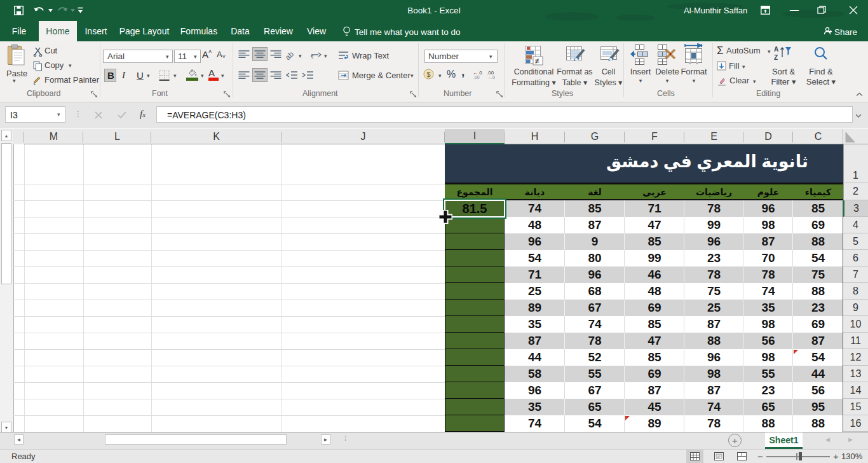 The height and width of the screenshot is (463, 868). What do you see at coordinates (776, 50) in the screenshot?
I see `svg-text: A` at bounding box center [776, 50].